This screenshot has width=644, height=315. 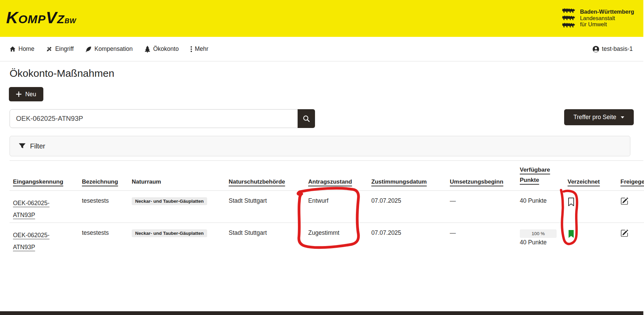 What do you see at coordinates (306, 119) in the screenshot?
I see `search-button` at bounding box center [306, 119].